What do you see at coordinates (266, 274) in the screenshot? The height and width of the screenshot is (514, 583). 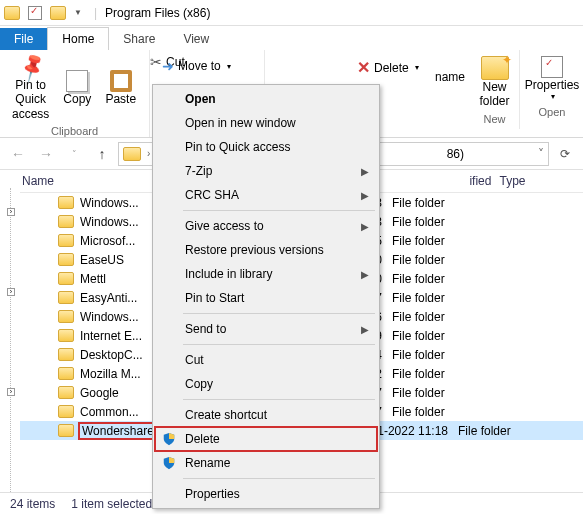 I see `menu-item-include-in-library: Include in library▶` at bounding box center [266, 274].